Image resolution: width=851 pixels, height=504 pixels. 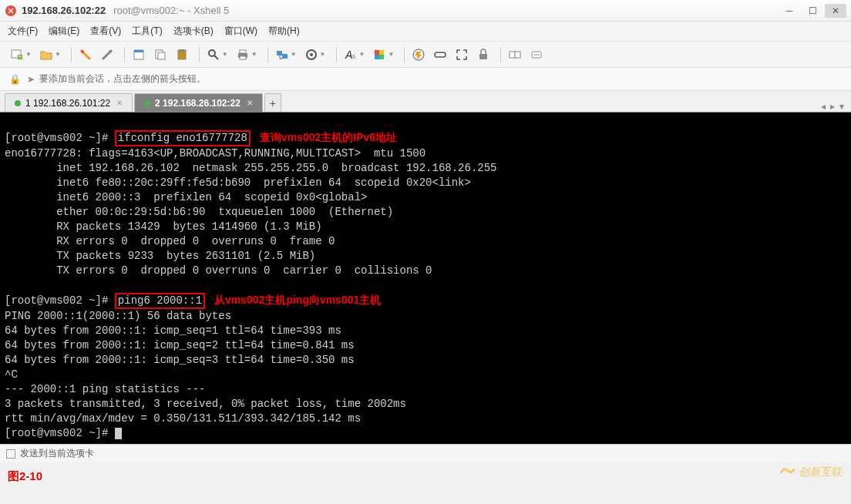 What do you see at coordinates (180, 345) in the screenshot?
I see `terminal-line: 64 bytes from 2000::1: icmp_seq=2 ttl=64…` at bounding box center [180, 345].